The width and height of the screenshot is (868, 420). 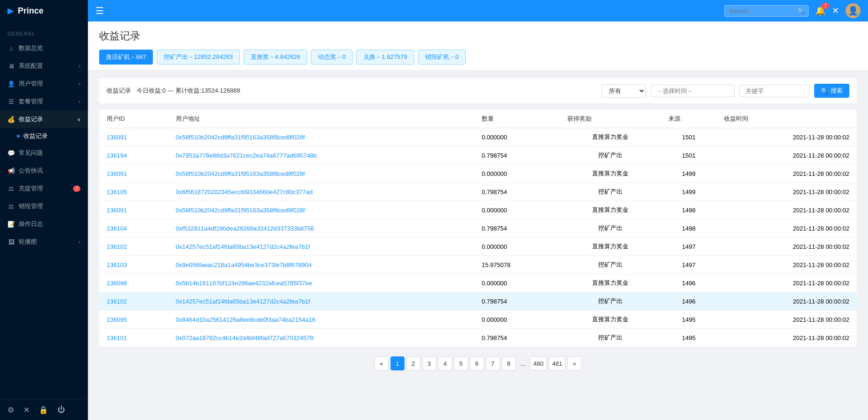 What do you see at coordinates (321, 192) in the screenshot?
I see `cell-address: 0x6f5618720202345eccfd9334660e427c80c377…` at bounding box center [321, 192].